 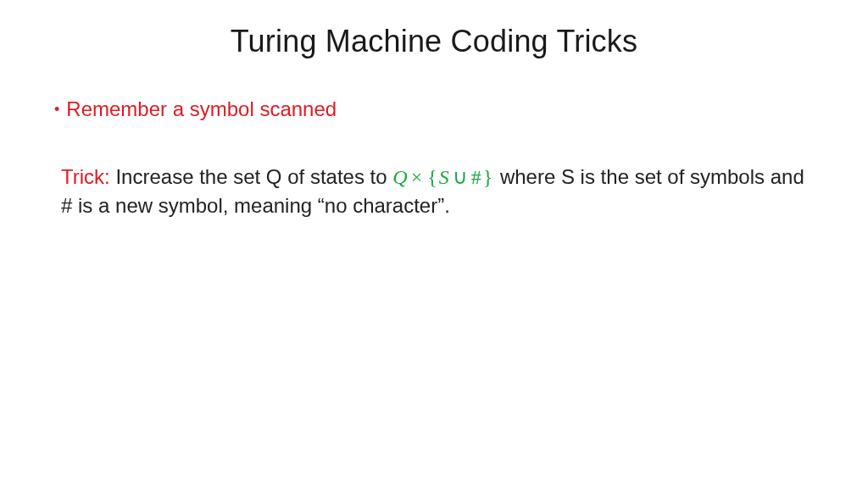 I want to click on trick-paragraph: Trick: Increase the set Q of states to Q…, so click(x=434, y=191).